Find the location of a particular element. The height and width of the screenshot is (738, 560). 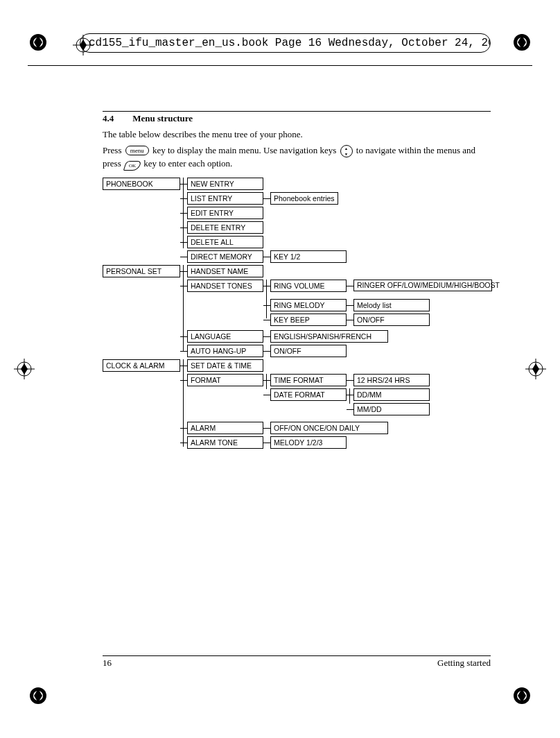

tree-branch-phonebook: PHONEBOOK NEW ENTRY LIST ENTRY Phonebook… is located at coordinates (297, 221).